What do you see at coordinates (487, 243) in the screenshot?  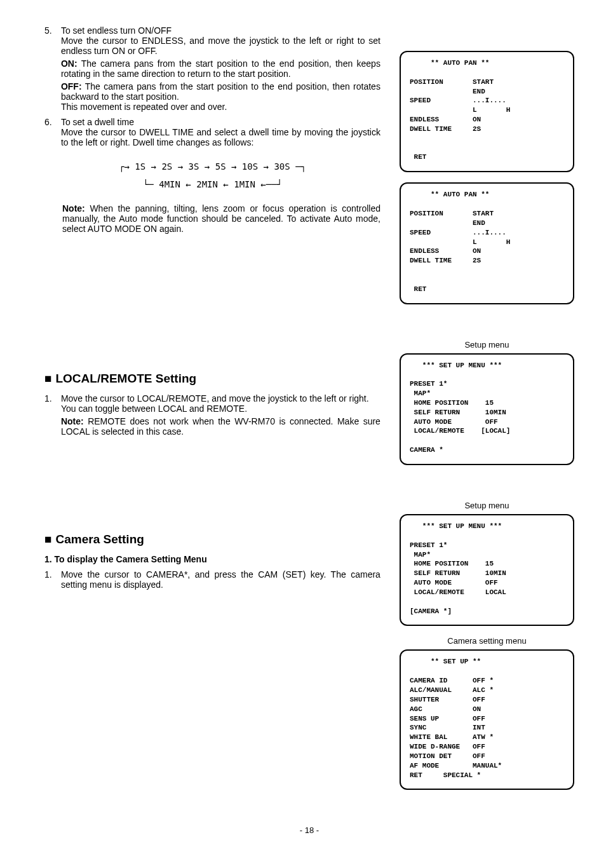 I see `osd-auto-pan-2: ** AUTO PAN ** POSITION START END SPEED …` at bounding box center [487, 243].